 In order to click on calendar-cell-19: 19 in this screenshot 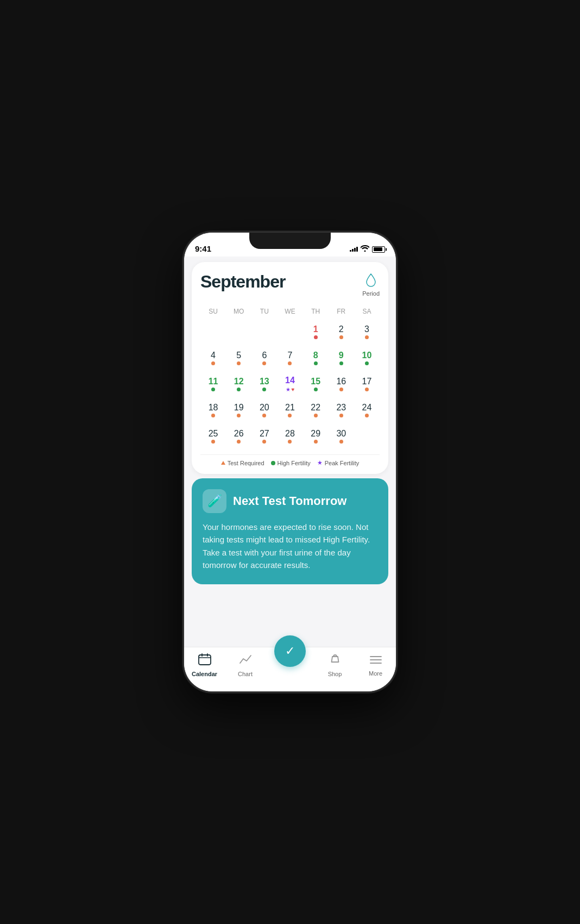, I will do `click(239, 410)`.